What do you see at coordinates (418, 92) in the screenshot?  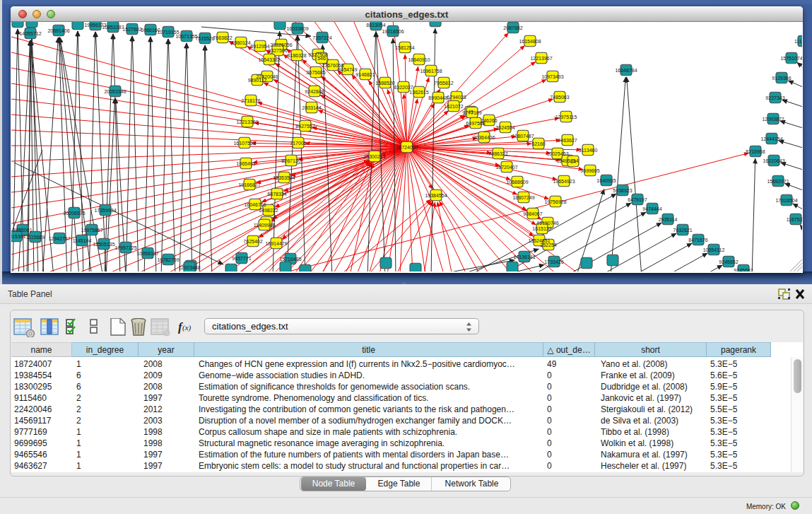 I see `svg-text: 1362615` at bounding box center [418, 92].